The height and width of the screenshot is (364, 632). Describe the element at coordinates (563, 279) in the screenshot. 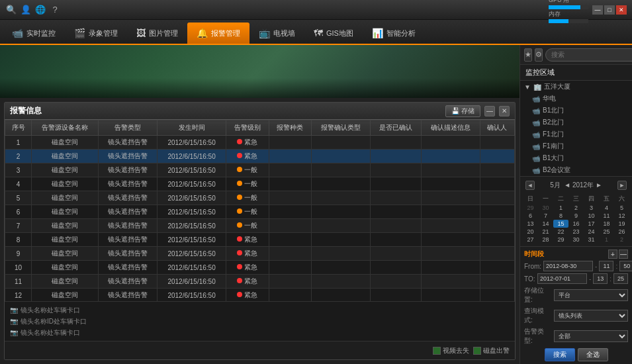

I see `to-date-input` at that location.